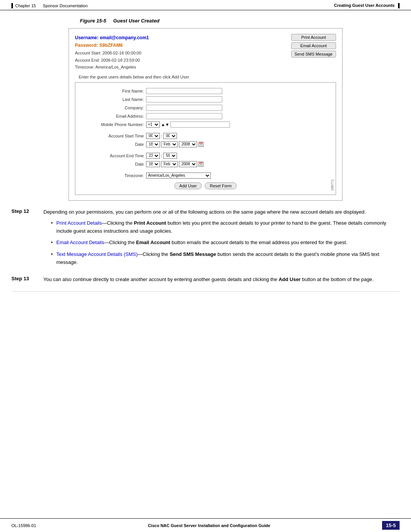  What do you see at coordinates (225, 259) in the screenshot?
I see `bullet-item-sms: Text Message Account Details (SMS)—Click…` at bounding box center [225, 259].